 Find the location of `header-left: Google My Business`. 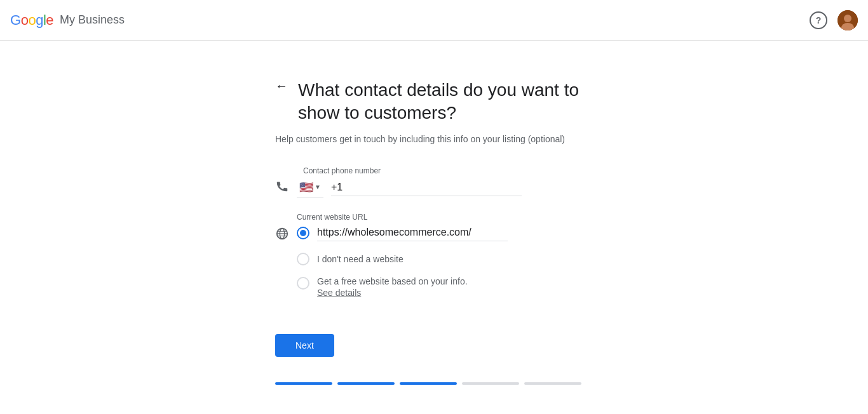

header-left: Google My Business is located at coordinates (67, 20).